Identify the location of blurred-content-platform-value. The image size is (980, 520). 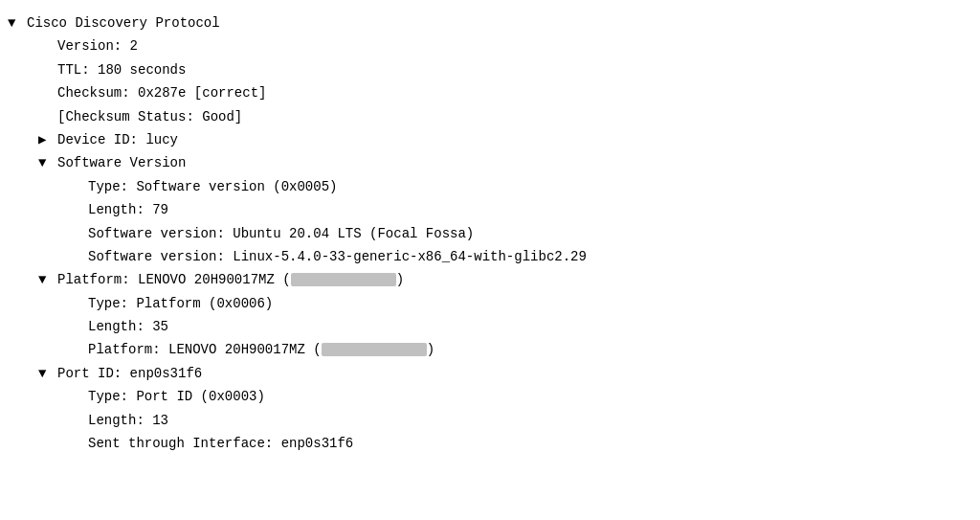
(374, 350).